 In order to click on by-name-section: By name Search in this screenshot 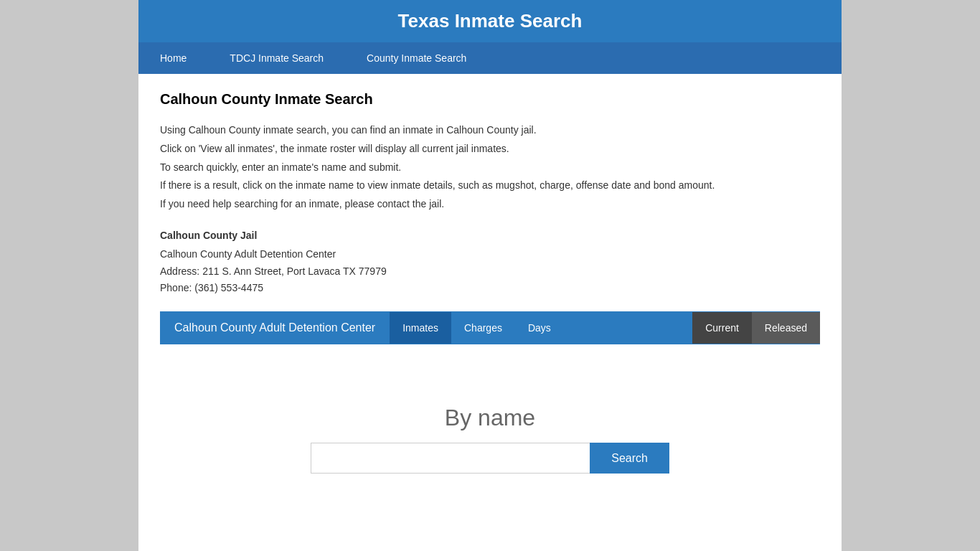, I will do `click(490, 439)`.